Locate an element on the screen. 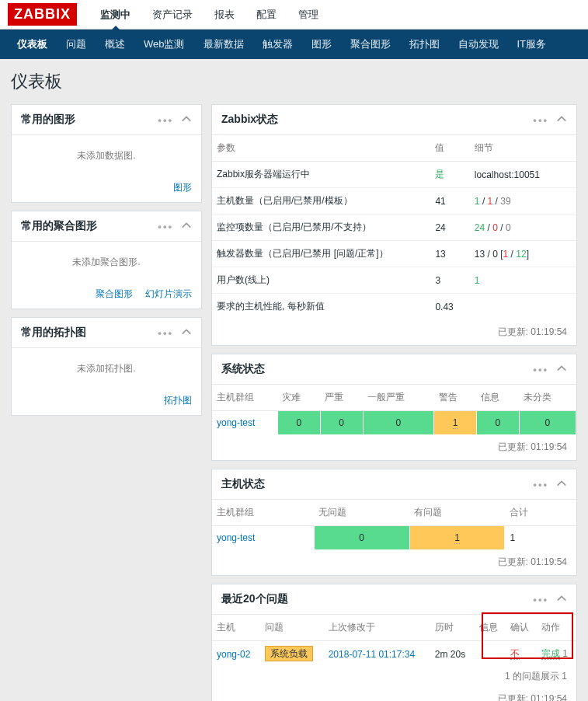 This screenshot has width=588, height=701. widget-fav-graphs: 常用的图形 ••• 未添加数据图. 图形 is located at coordinates (106, 154).